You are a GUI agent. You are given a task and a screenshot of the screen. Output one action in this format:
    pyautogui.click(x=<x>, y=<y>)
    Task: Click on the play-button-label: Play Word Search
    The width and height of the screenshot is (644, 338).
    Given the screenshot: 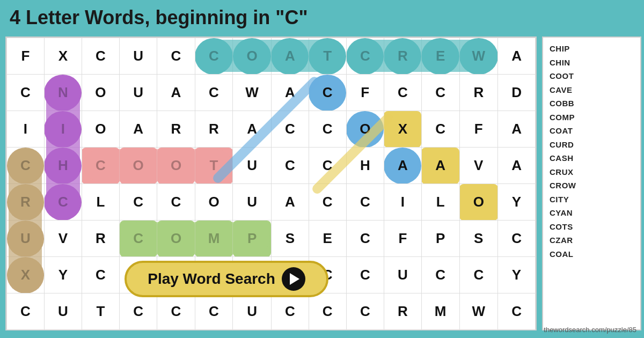 What is the action you would take?
    pyautogui.click(x=211, y=279)
    